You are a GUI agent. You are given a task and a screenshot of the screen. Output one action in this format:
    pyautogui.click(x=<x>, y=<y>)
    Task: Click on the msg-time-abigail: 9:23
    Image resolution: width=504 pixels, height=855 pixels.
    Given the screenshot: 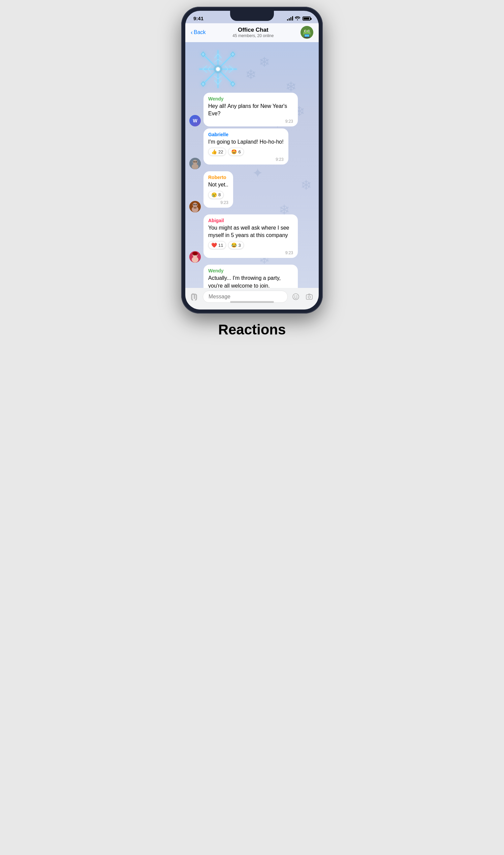 What is the action you would take?
    pyautogui.click(x=251, y=253)
    